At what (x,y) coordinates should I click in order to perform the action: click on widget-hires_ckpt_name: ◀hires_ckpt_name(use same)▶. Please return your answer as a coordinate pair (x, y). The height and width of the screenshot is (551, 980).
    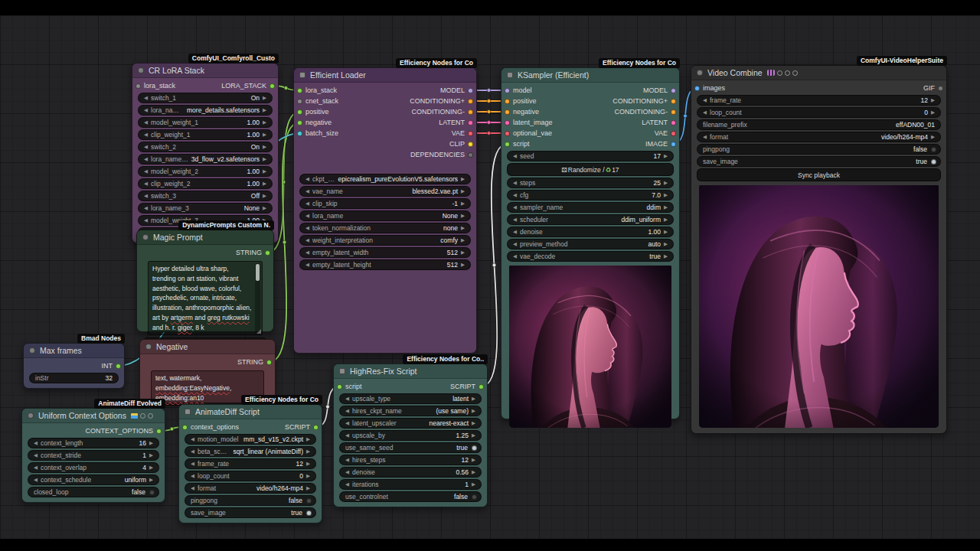
    Looking at the image, I should click on (410, 411).